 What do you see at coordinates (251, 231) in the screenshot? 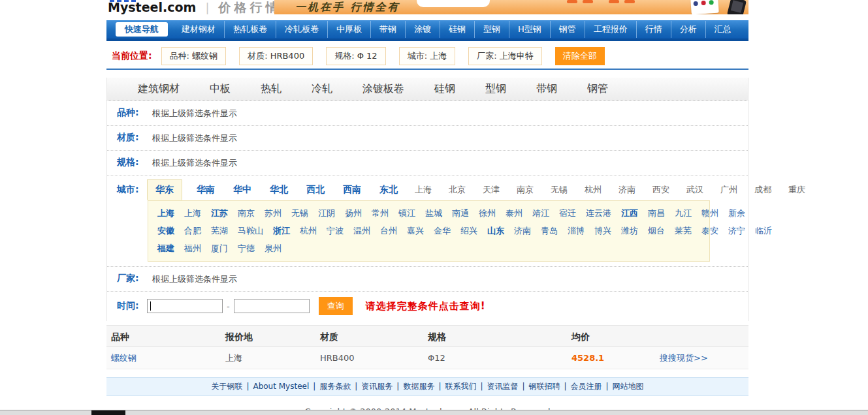
I see `city-link: 马鞍山` at bounding box center [251, 231].